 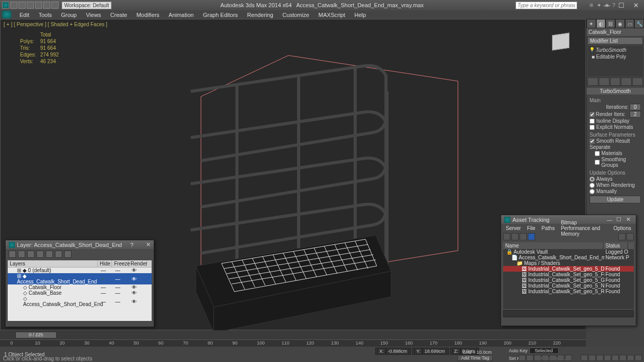 I want to click on select-layer-icon, so click(x=40, y=254).